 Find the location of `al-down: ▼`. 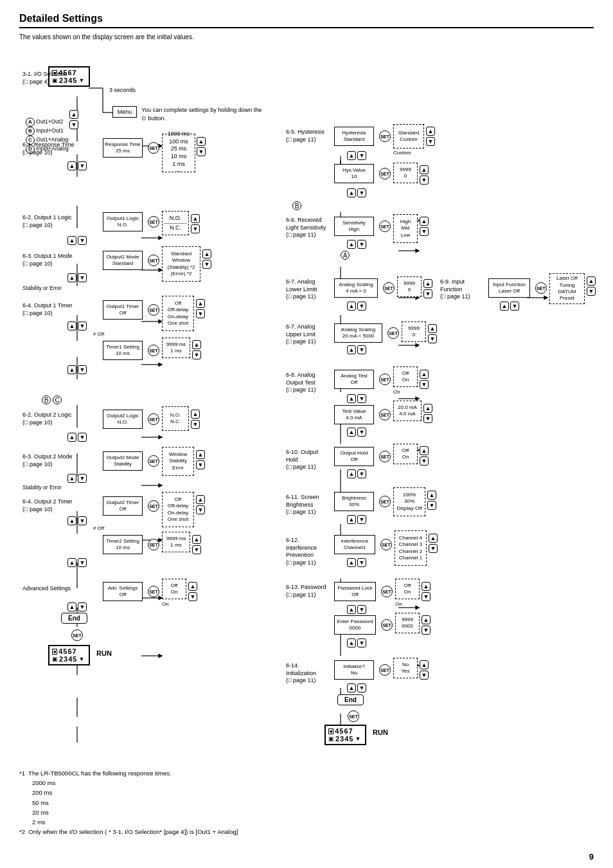

al-down: ▼ is located at coordinates (428, 294).